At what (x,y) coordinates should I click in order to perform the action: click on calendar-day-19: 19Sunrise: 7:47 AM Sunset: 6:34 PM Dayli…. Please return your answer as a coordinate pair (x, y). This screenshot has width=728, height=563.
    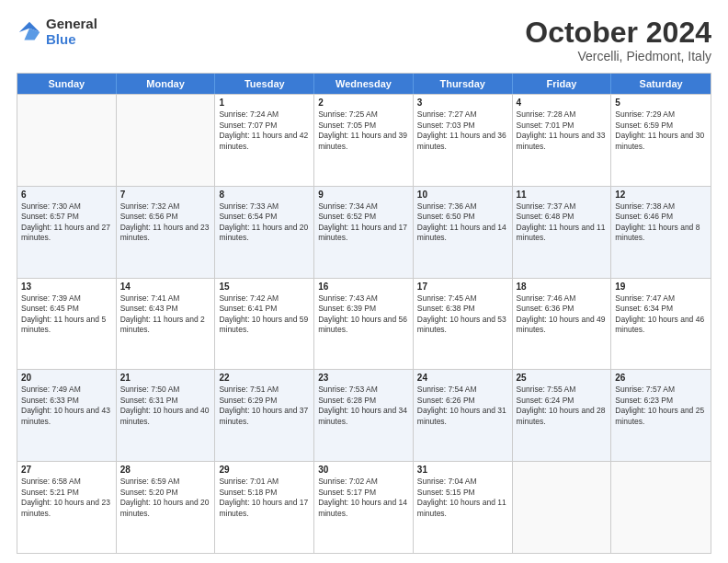
    Looking at the image, I should click on (661, 324).